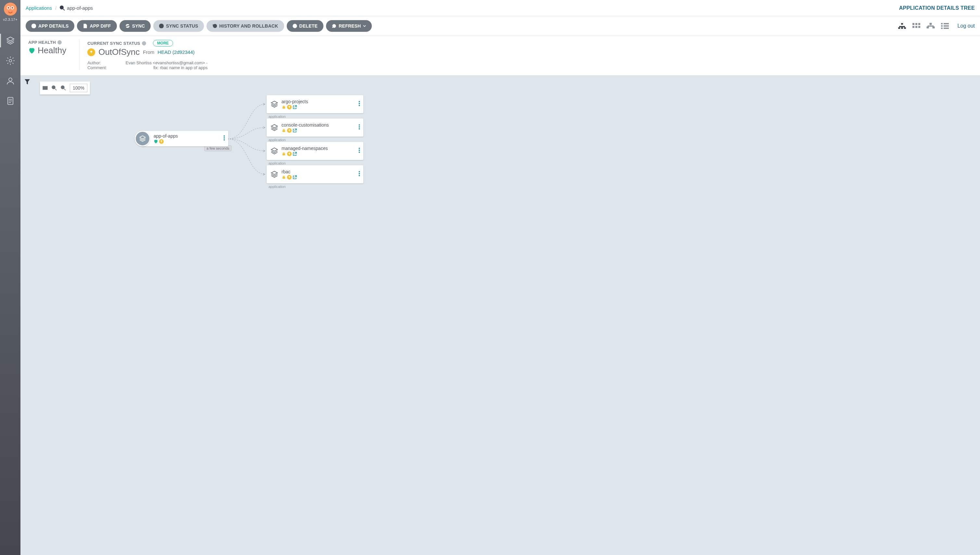 This screenshot has width=980, height=555. I want to click on view-tree-icon, so click(902, 26).